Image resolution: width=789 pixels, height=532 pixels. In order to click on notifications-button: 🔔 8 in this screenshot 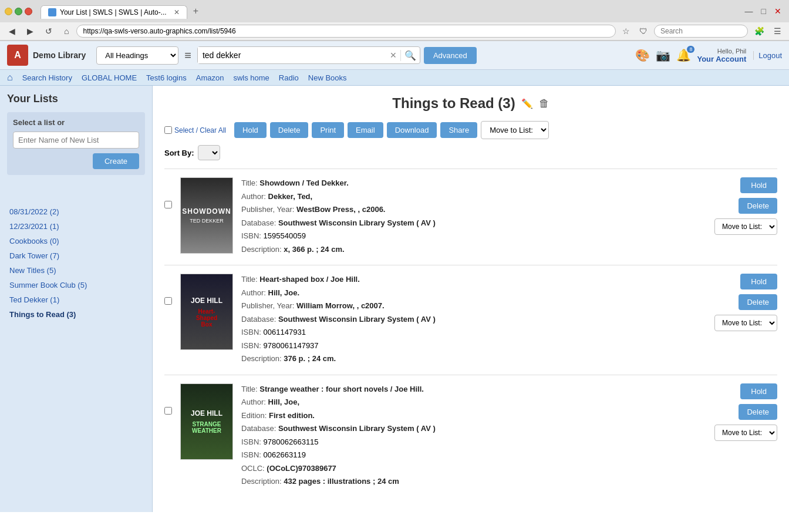, I will do `click(683, 55)`.